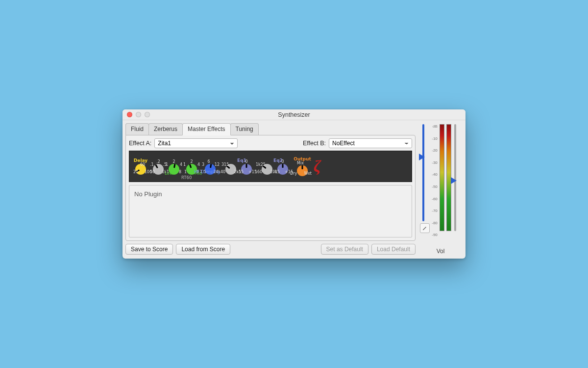 The height and width of the screenshot is (368, 588). Describe the element at coordinates (137, 129) in the screenshot. I see `tab-fluid: Fluid` at that location.